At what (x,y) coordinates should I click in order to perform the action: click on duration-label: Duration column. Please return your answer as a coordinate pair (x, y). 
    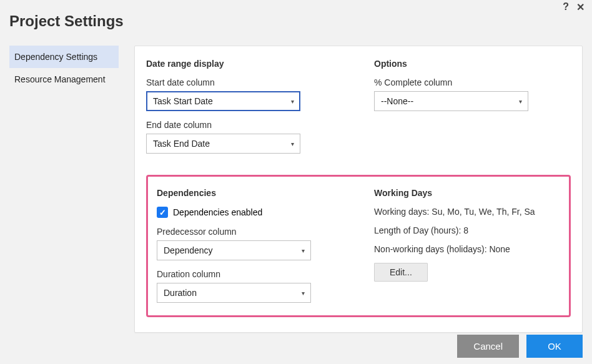
    Looking at the image, I should click on (250, 274).